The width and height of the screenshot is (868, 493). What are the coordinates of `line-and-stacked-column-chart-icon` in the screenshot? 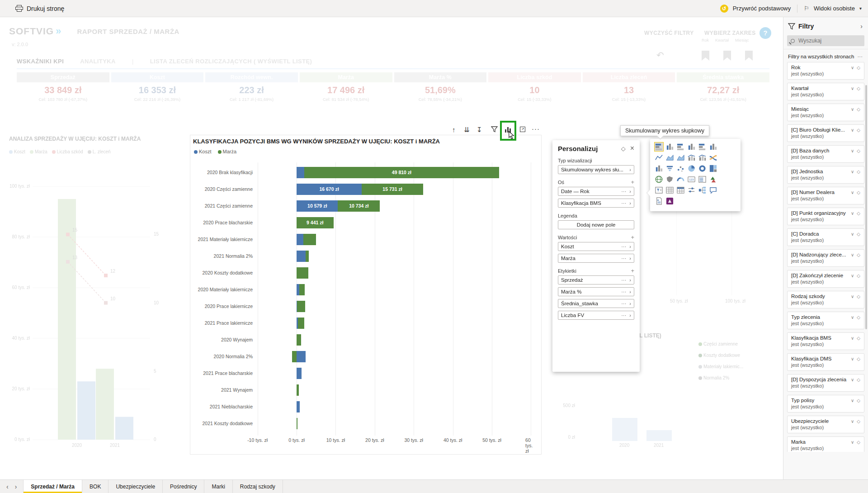 It's located at (692, 157).